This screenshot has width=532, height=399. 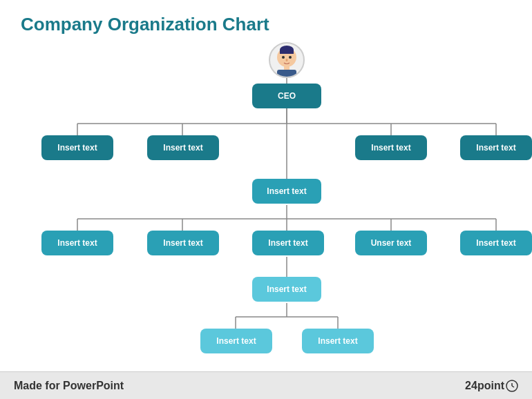 What do you see at coordinates (287, 60) in the screenshot?
I see `avatar` at bounding box center [287, 60].